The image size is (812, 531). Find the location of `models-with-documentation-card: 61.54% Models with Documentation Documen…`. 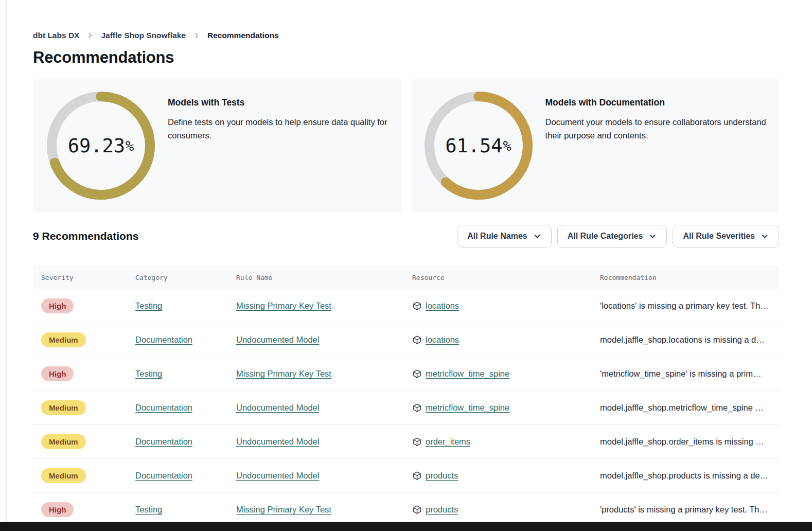

models-with-documentation-card: 61.54% Models with Documentation Documen… is located at coordinates (595, 146).